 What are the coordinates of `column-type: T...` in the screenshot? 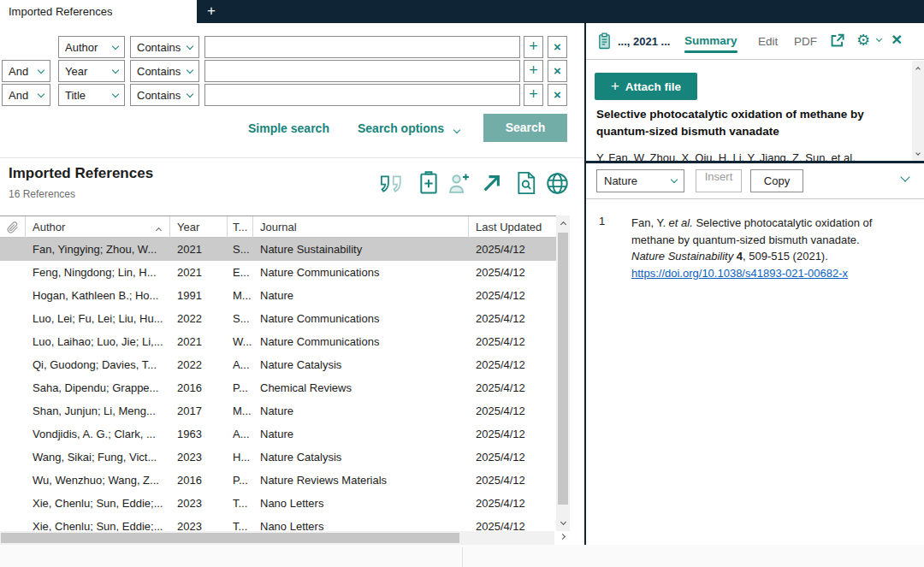 It's located at (240, 227).